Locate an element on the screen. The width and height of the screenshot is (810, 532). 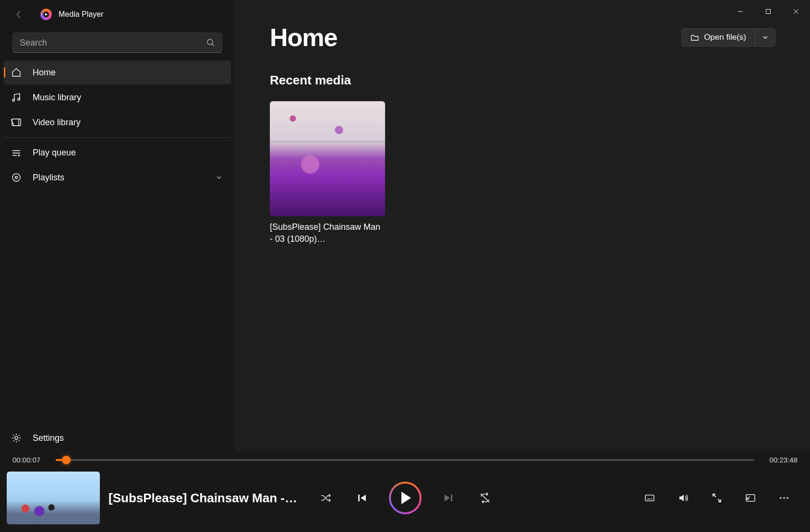
seek-slider is located at coordinates (405, 460).